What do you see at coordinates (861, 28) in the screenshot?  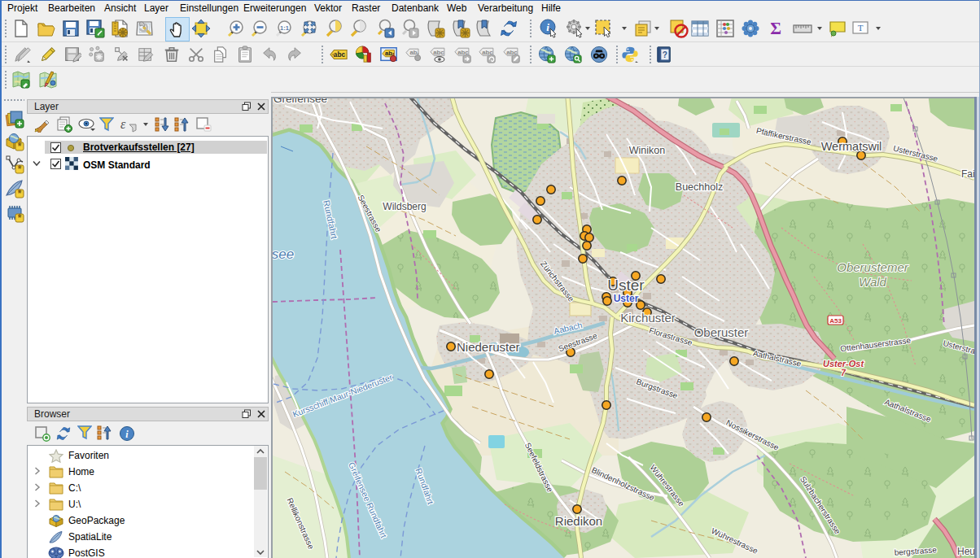 I see `svg-text: T` at bounding box center [861, 28].